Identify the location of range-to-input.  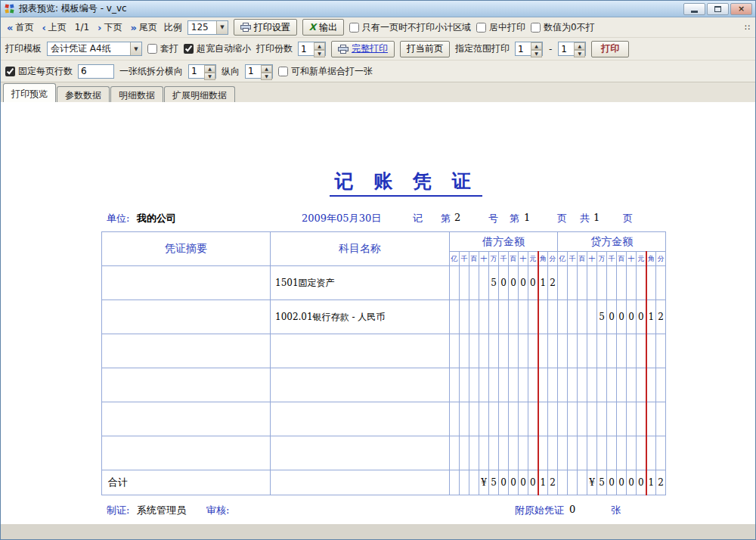
(566, 48).